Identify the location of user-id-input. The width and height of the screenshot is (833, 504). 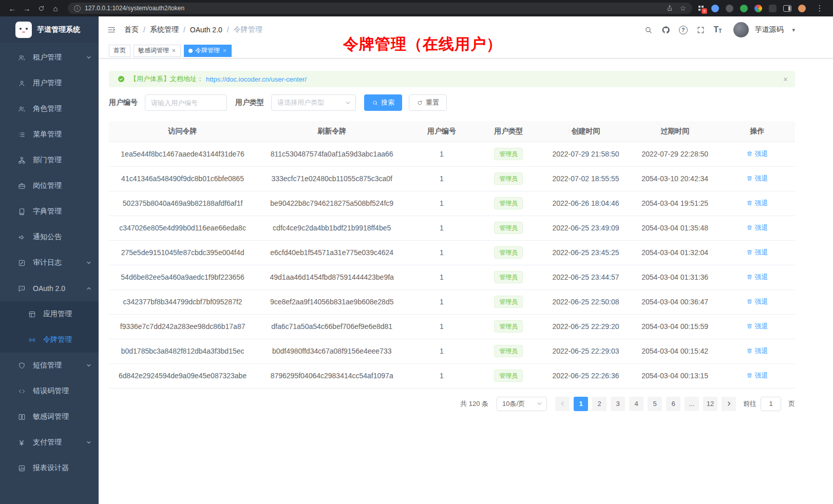
(186, 103).